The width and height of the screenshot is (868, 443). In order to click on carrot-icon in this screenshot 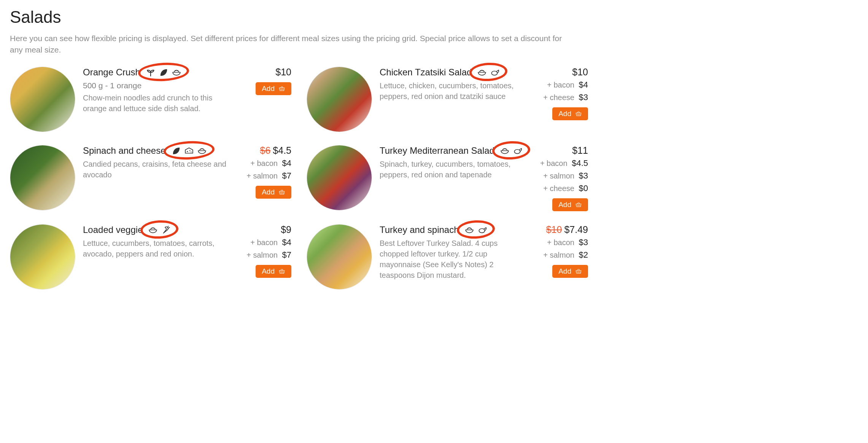, I will do `click(166, 230)`.